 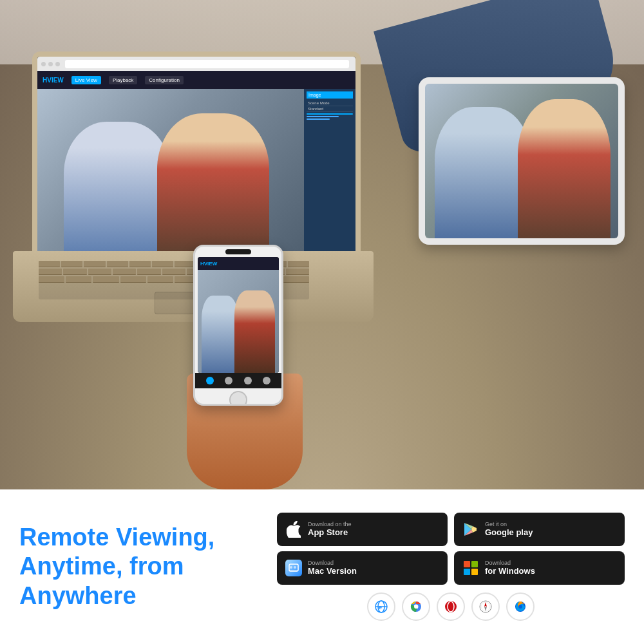 What do you see at coordinates (362, 529) in the screenshot?
I see `app-store-button: Download on the App Store` at bounding box center [362, 529].